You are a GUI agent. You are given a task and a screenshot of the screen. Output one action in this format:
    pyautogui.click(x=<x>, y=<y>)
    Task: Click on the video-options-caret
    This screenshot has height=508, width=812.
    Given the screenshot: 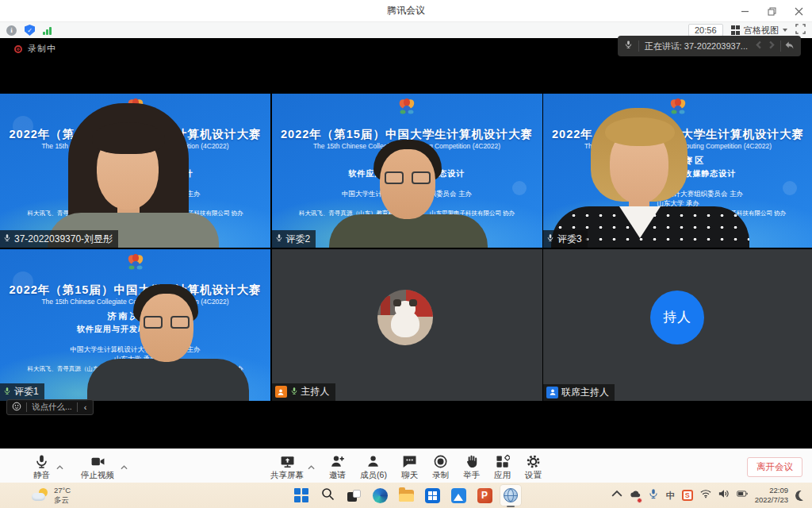 What is the action you would take?
    pyautogui.click(x=124, y=466)
    